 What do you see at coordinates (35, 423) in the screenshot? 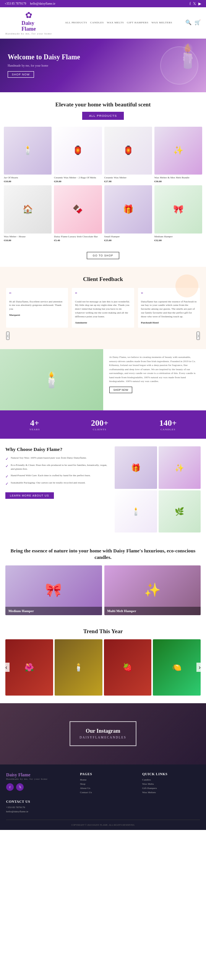
I see `stat-years-number: 4+` at bounding box center [35, 423].